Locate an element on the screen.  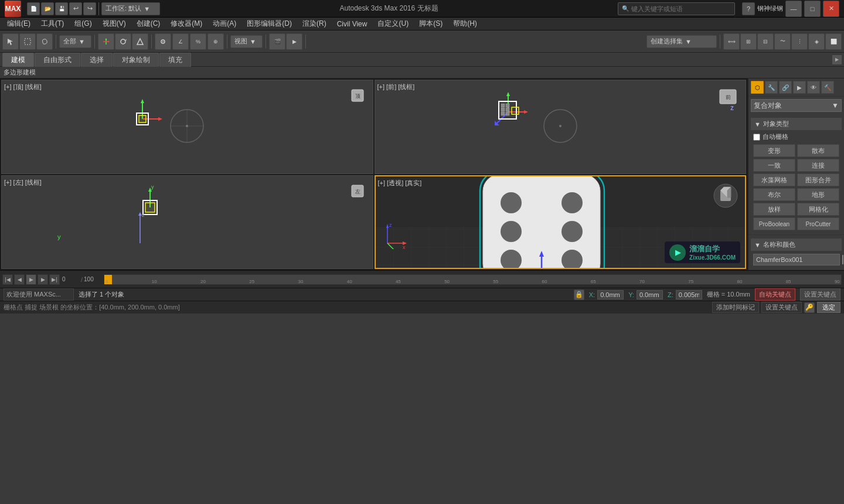
conform-btn: 一致 is located at coordinates (774, 165).